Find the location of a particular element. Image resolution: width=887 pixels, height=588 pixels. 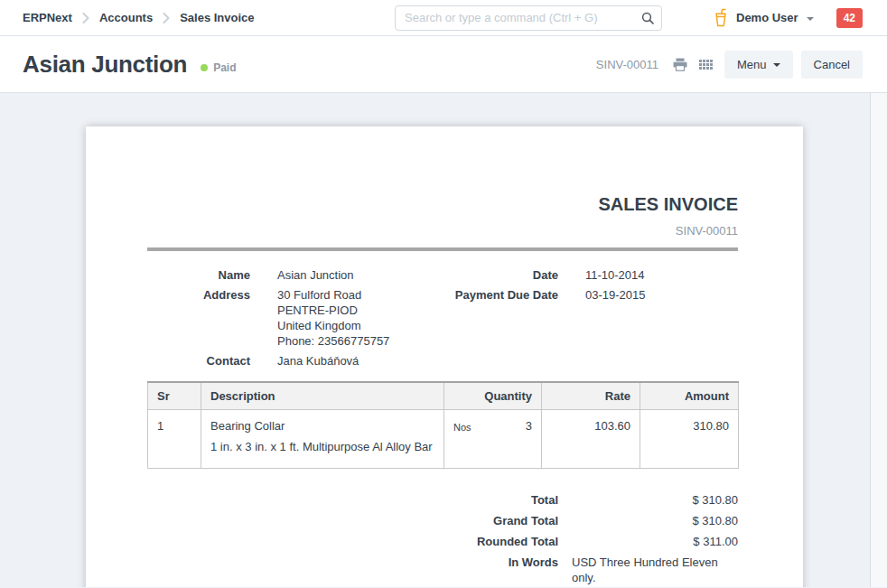

total-value: $ 310.80 is located at coordinates (655, 500).